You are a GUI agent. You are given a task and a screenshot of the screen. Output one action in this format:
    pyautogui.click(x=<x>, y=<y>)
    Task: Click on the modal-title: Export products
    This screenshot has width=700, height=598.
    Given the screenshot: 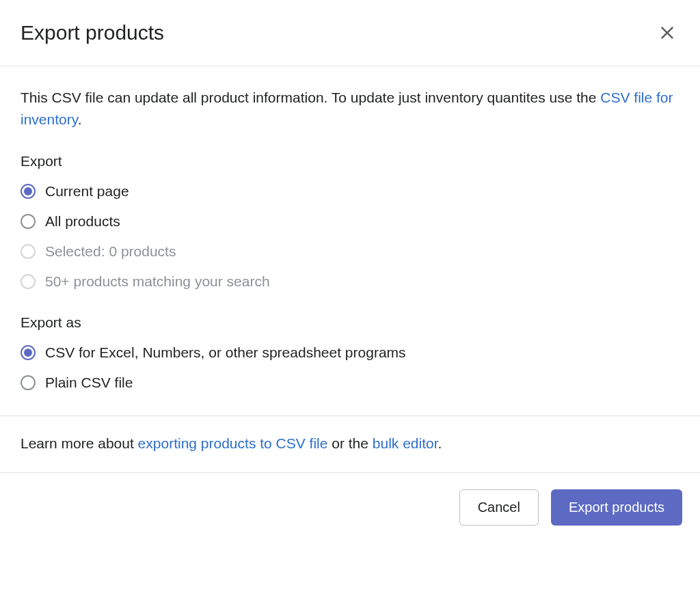 What is the action you would take?
    pyautogui.click(x=92, y=33)
    